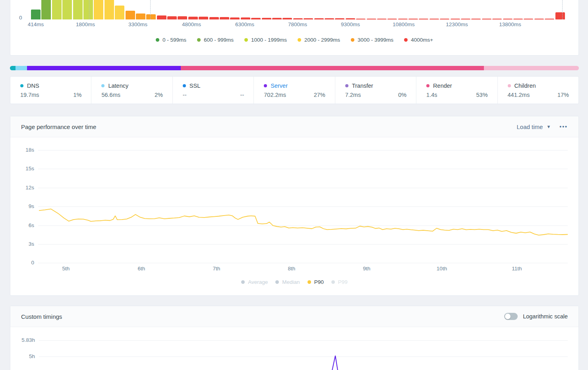 This screenshot has width=588, height=370. What do you see at coordinates (303, 263) in the screenshot?
I see `perf-gridline` at bounding box center [303, 263].